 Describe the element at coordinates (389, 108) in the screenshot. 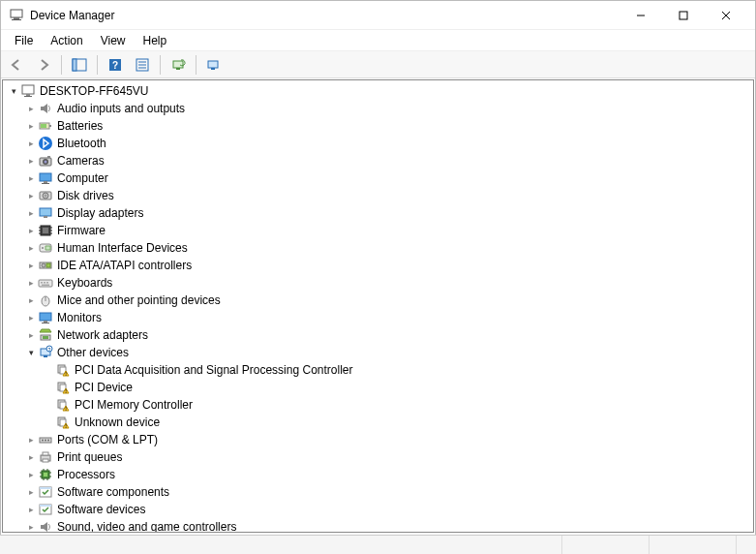

I see `tree-category: ▸Audio inputs and outputs` at that location.